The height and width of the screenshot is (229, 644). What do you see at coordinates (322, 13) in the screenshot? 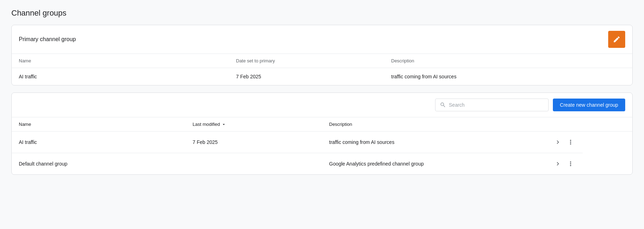
I see `page-title: Channel groups` at bounding box center [322, 13].